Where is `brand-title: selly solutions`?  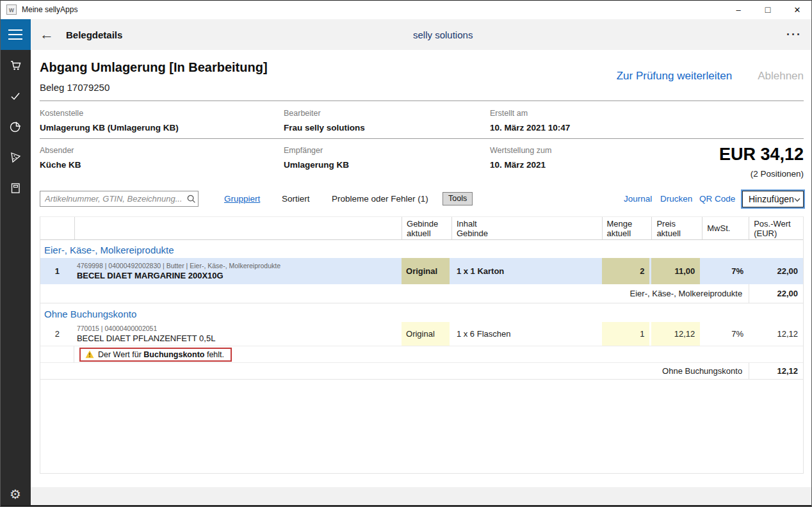
brand-title: selly solutions is located at coordinates (443, 35).